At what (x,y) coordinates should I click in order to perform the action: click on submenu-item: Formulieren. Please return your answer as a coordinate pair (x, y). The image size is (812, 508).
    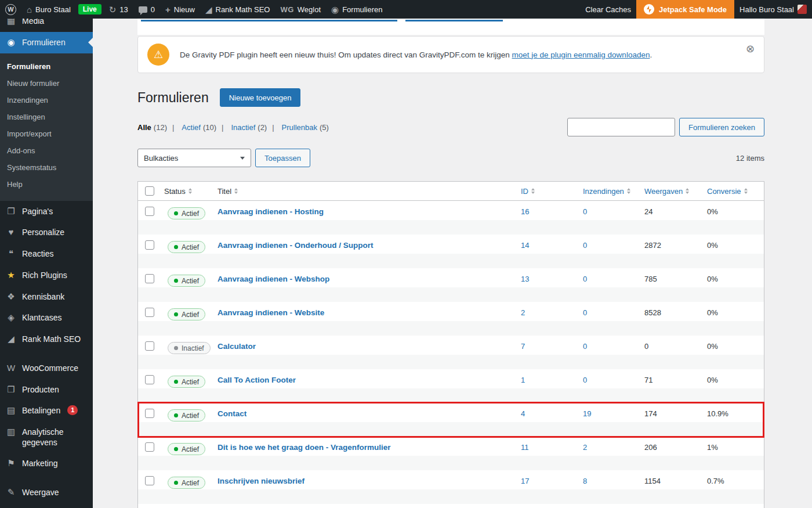
    Looking at the image, I should click on (46, 66).